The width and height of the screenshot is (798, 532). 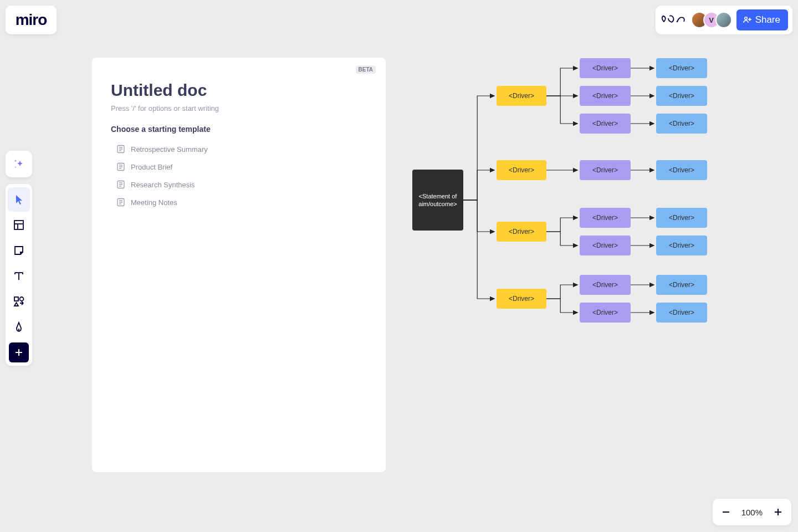 What do you see at coordinates (239, 129) in the screenshot?
I see `doc-template-heading: Choose a starting template` at bounding box center [239, 129].